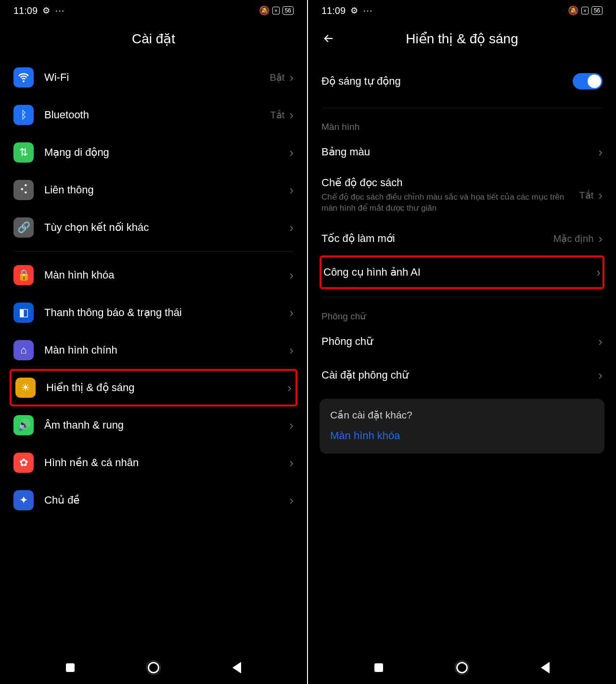 This screenshot has height=684, width=616. Describe the element at coordinates (462, 426) in the screenshot. I see `related-settings-card: Cần cài đặt khác? Màn hình khóa` at that location.